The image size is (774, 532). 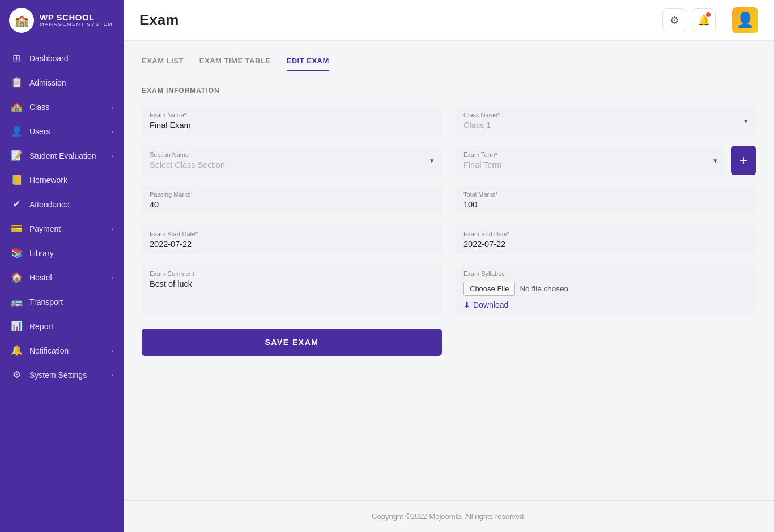 What do you see at coordinates (62, 326) in the screenshot?
I see `sidebar-item-report: 📊 Report` at bounding box center [62, 326].